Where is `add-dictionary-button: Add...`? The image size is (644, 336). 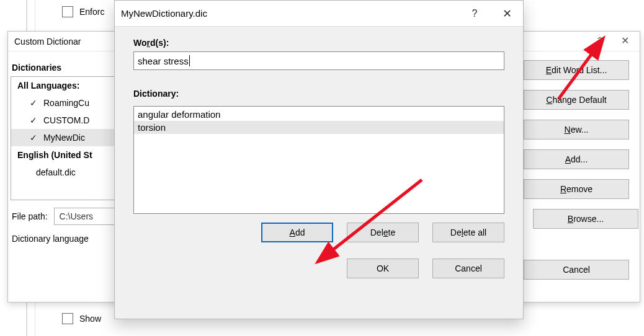
add-dictionary-button: Add... is located at coordinates (576, 159).